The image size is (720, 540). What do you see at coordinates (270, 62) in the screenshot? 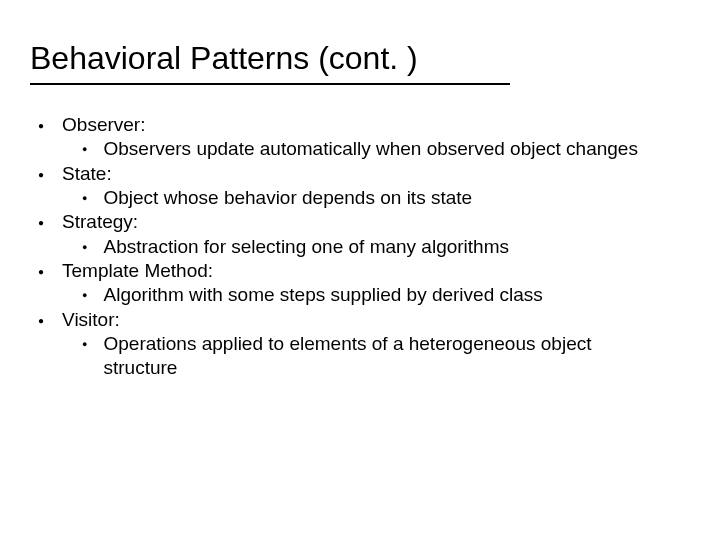
I see `slide-title: Behavioral Patterns (cont. )` at bounding box center [270, 62].